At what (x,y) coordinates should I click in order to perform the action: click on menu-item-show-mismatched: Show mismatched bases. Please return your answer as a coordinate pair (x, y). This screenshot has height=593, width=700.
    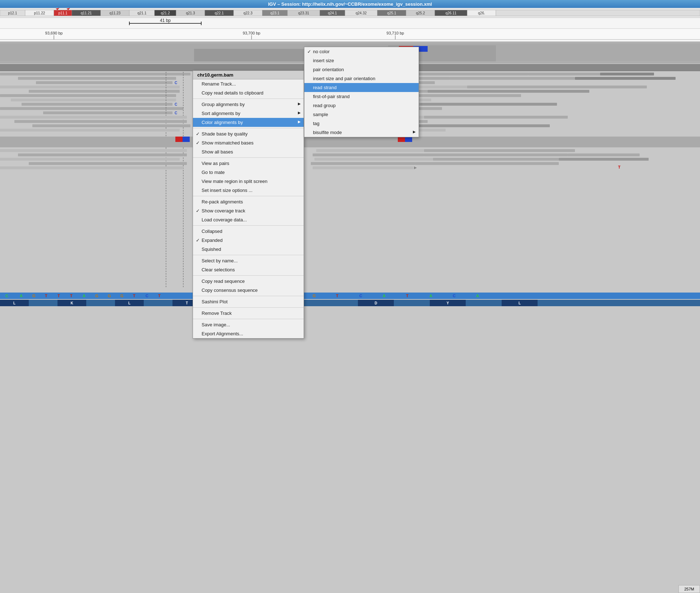
    Looking at the image, I should click on (248, 143).